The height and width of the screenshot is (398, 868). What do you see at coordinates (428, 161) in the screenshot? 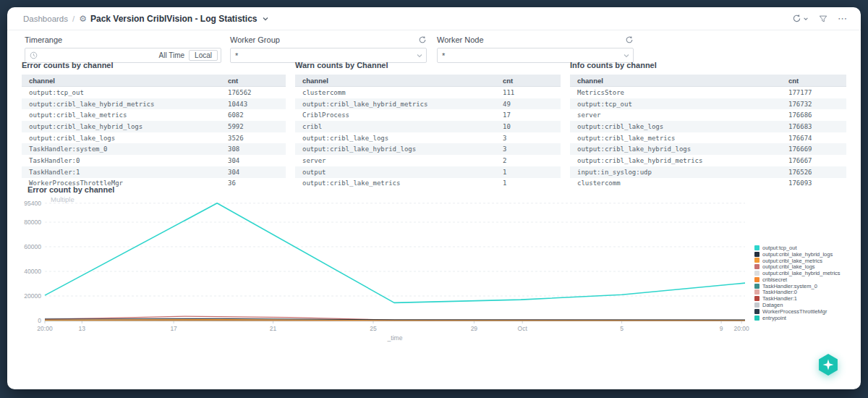
I see `table-row: server2` at bounding box center [428, 161].